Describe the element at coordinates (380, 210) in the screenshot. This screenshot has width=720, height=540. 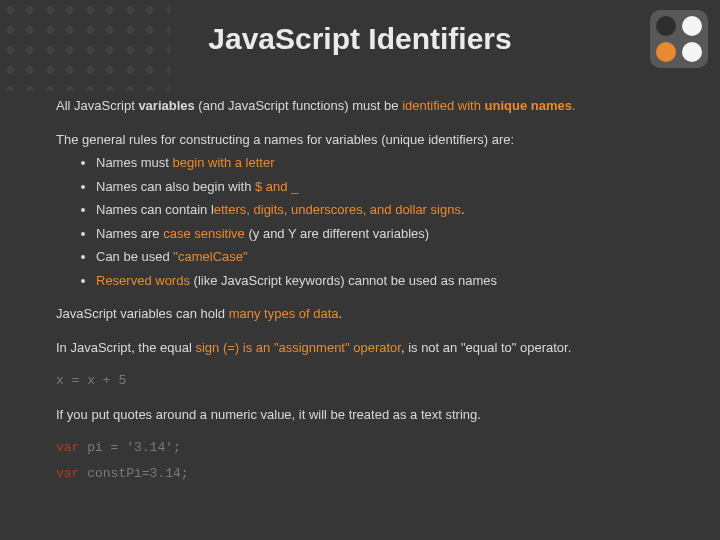
I see `list-item: Names can contain letters, digits, under…` at that location.